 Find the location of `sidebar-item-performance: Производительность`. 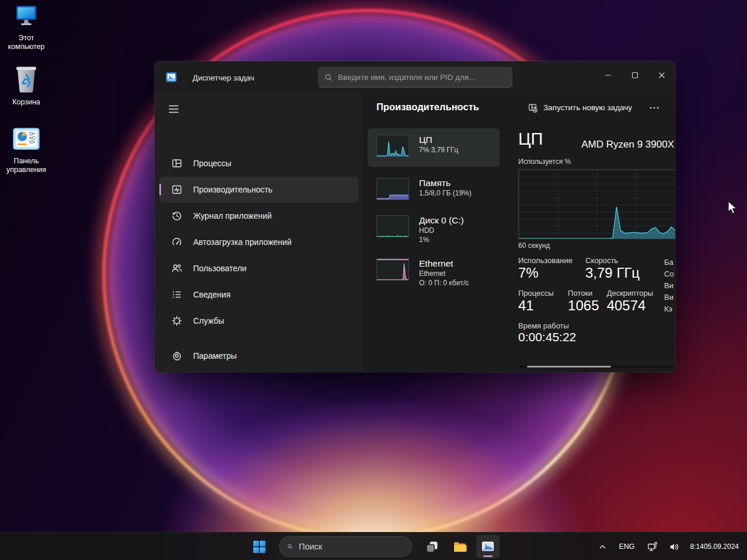

sidebar-item-performance: Производительность is located at coordinates (259, 190).